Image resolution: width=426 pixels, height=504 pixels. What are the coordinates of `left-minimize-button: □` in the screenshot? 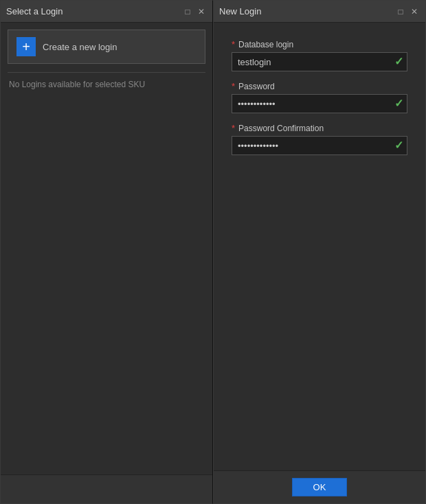 It's located at (188, 12).